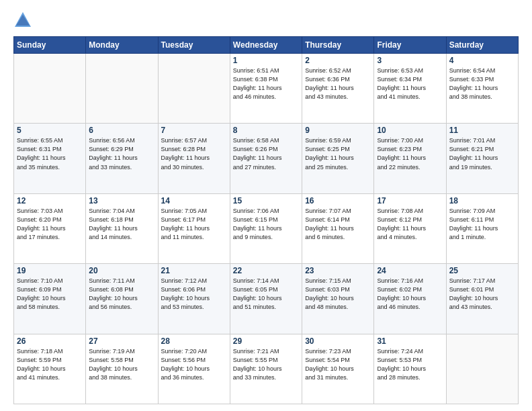 This screenshot has height=411, width=532. Describe the element at coordinates (50, 228) in the screenshot. I see `calendar-cell: 12Sunrise: 7:03 AM Sunset: 6:20 PM Dayli…` at that location.